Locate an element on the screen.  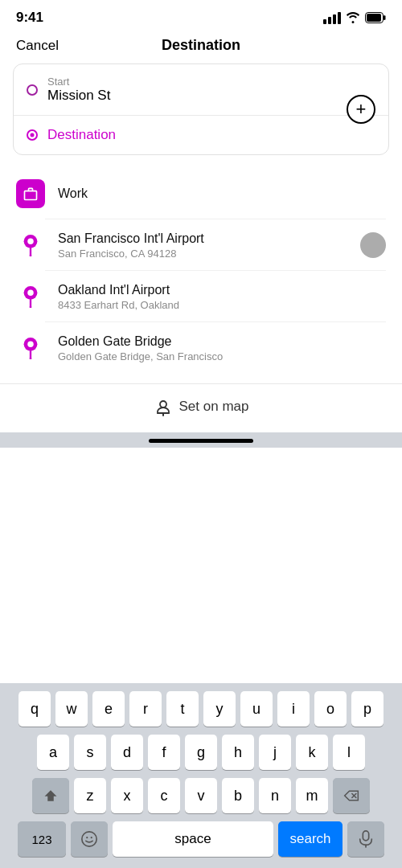
set-on-map-button: Set on map is located at coordinates (201, 408).